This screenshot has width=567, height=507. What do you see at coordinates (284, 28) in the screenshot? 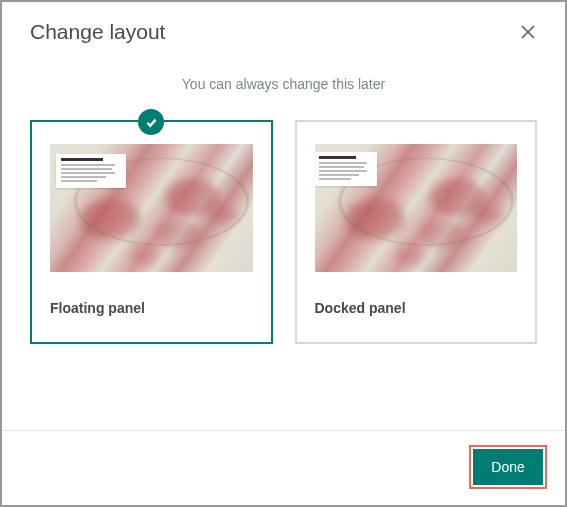
I see `dialog-header: Change layout` at bounding box center [284, 28].